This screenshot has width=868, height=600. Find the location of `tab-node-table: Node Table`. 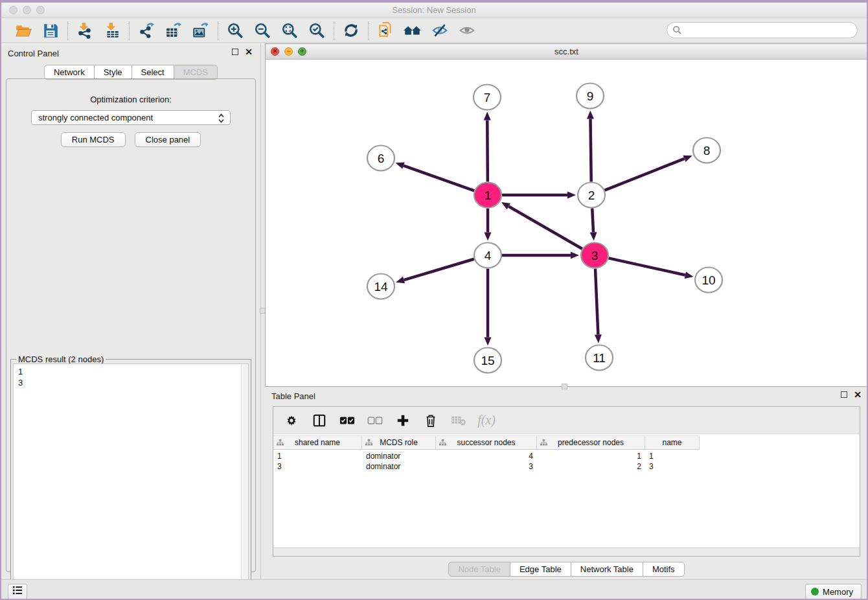

tab-node-table: Node Table is located at coordinates (479, 569).